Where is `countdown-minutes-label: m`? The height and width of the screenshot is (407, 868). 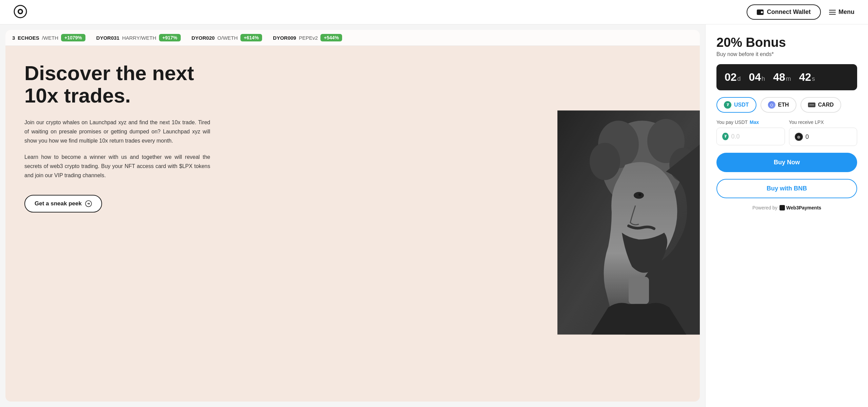
countdown-minutes-label: m is located at coordinates (789, 79).